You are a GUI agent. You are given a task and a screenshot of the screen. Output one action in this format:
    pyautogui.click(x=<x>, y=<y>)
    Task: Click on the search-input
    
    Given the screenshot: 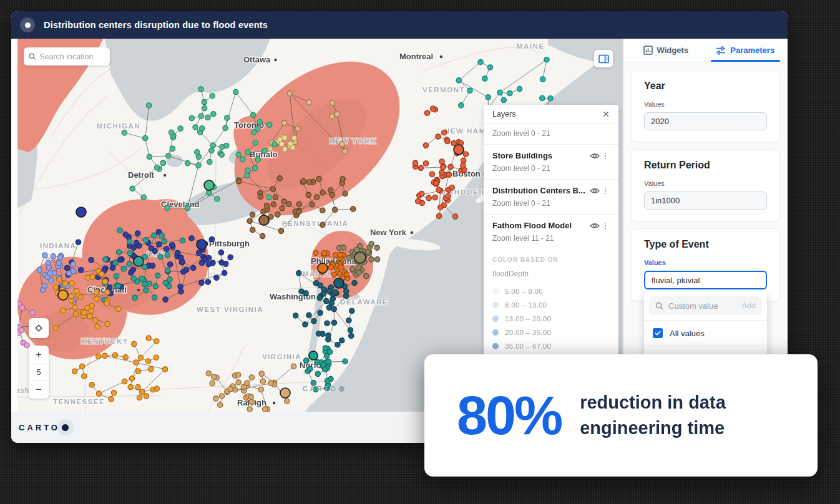 What is the action you would take?
    pyautogui.click(x=72, y=57)
    